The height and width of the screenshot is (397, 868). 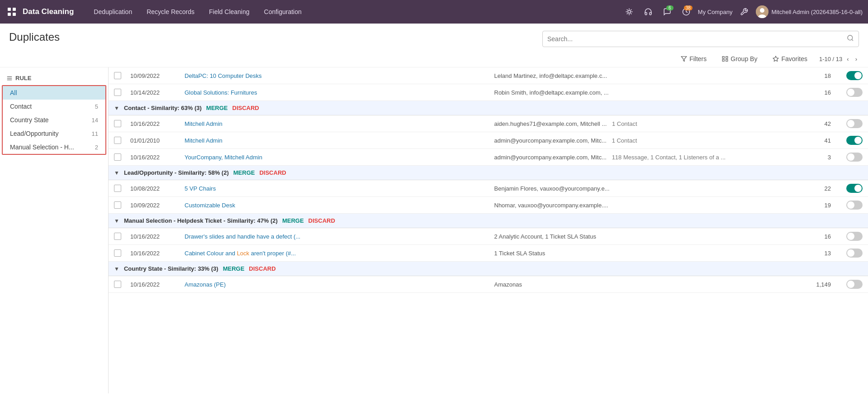 What do you see at coordinates (339, 254) in the screenshot?
I see `cell-name: Cabinet Colour and Lock aren't proper (#…` at bounding box center [339, 254].